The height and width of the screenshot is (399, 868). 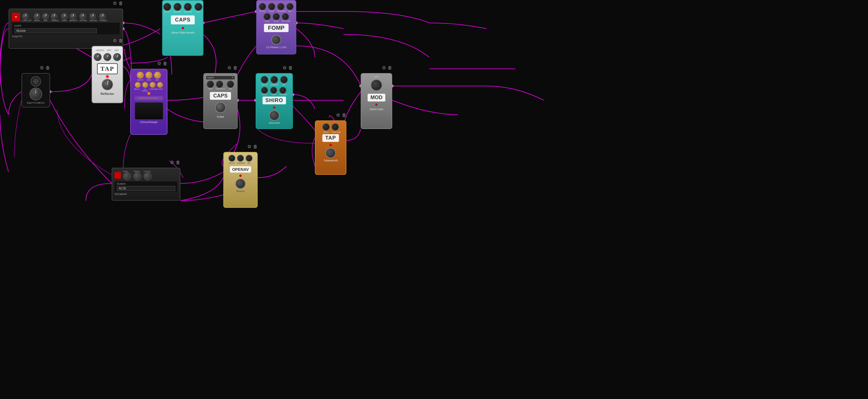 I want to click on cs-phaser-plugin: ⚙ 🗑 SYNTH RATE FEEDBACK MIX FREQ WAVE SE…, so click(x=276, y=27).